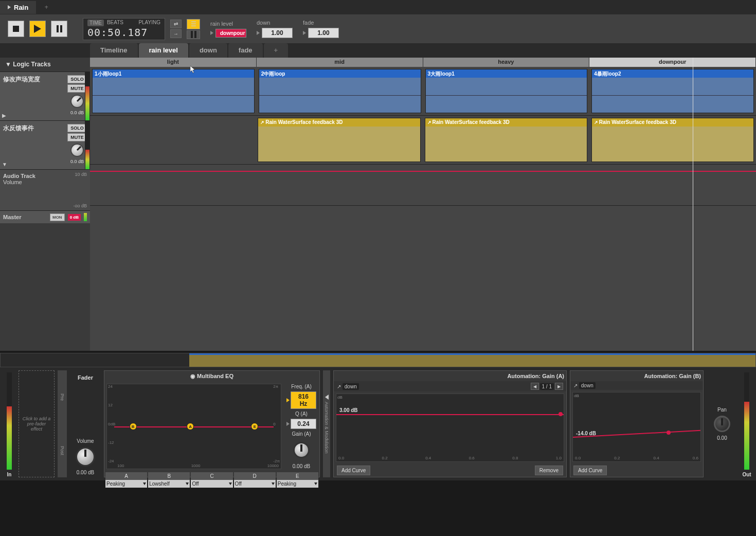 This screenshot has height=536, width=756. Describe the element at coordinates (277, 33) in the screenshot. I see `down-value: 1.00` at that location.